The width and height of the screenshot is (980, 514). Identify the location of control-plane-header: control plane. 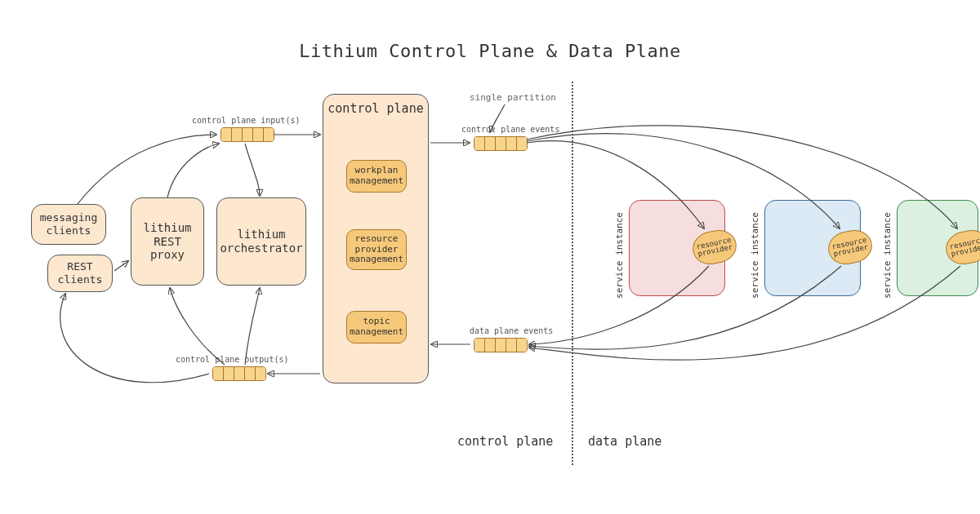
(376, 109).